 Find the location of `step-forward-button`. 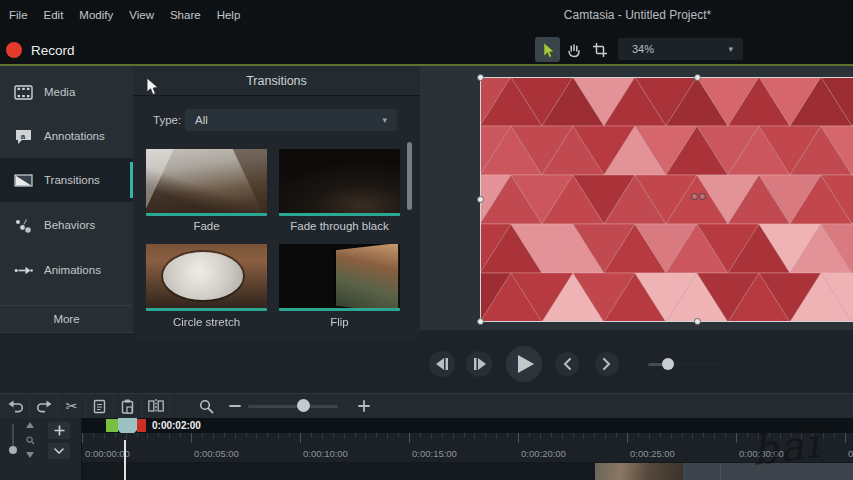

step-forward-button is located at coordinates (479, 364).